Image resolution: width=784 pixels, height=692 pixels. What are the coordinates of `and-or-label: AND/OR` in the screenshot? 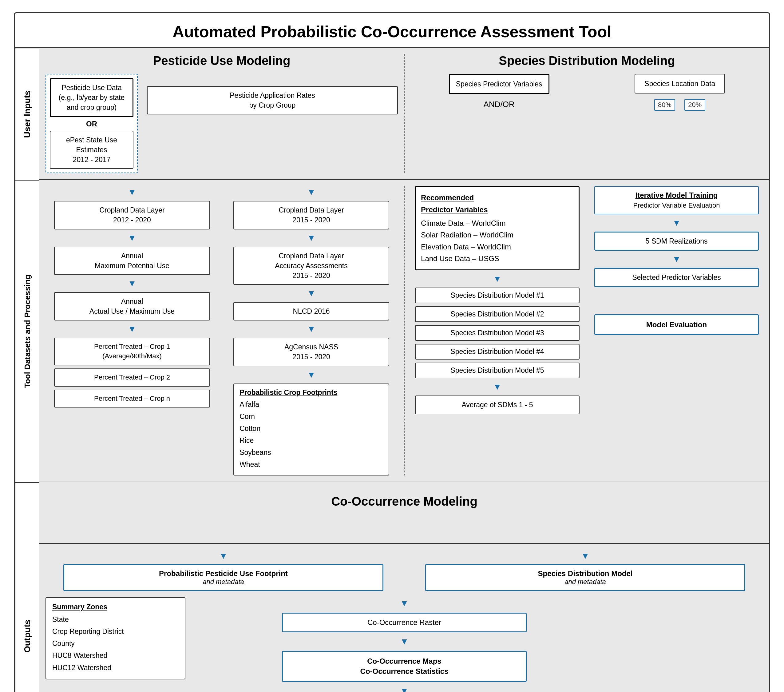 It's located at (499, 104).